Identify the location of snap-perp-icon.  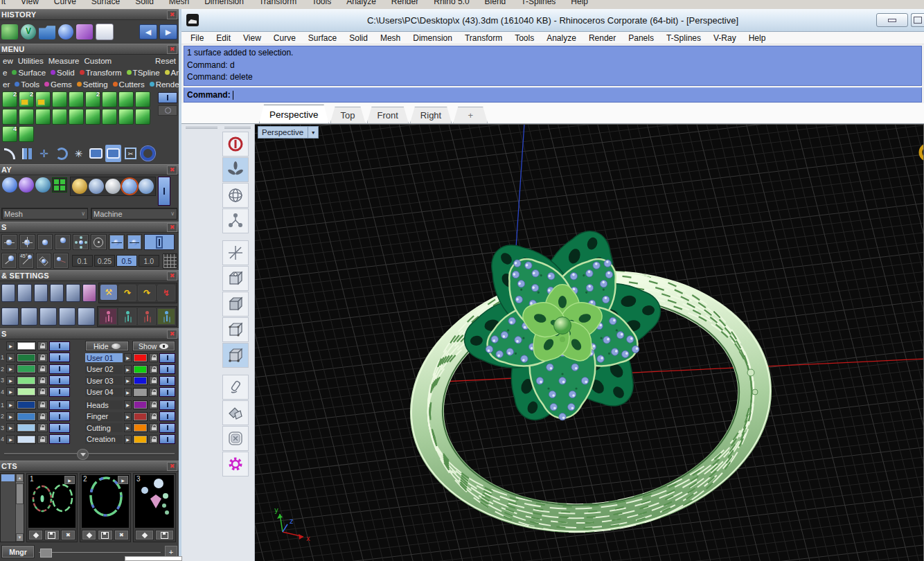
(134, 242).